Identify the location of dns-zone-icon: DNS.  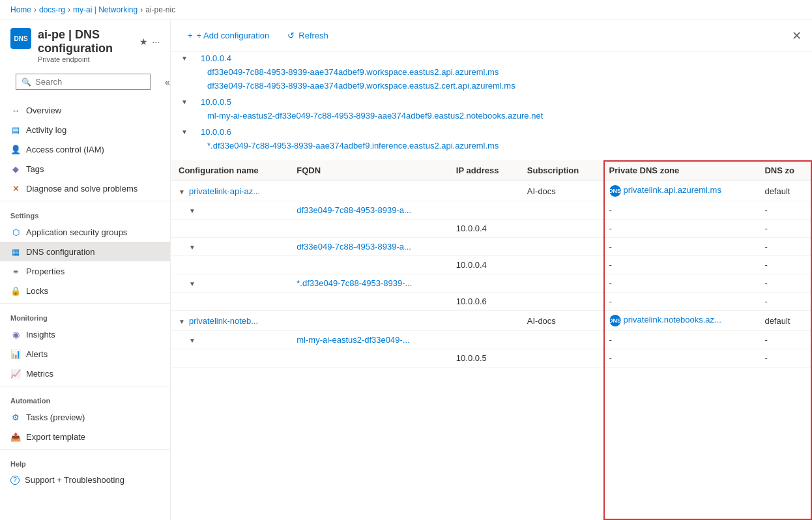
(615, 321).